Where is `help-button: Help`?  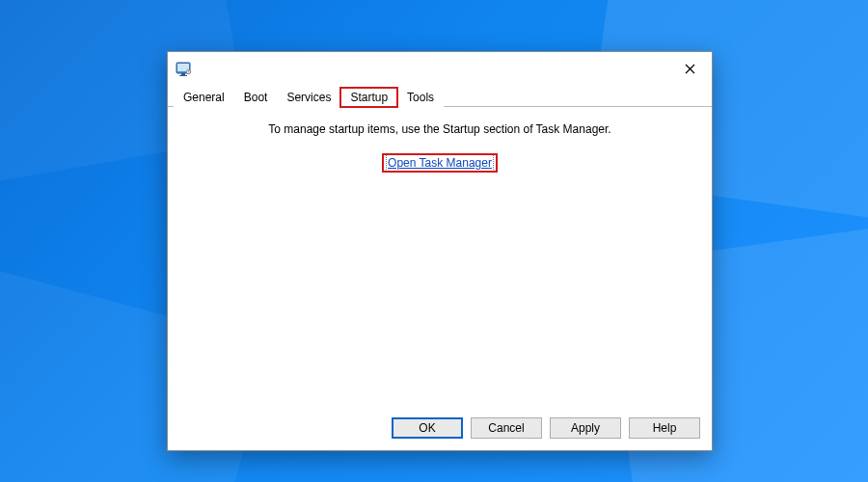
help-button: Help is located at coordinates (665, 428).